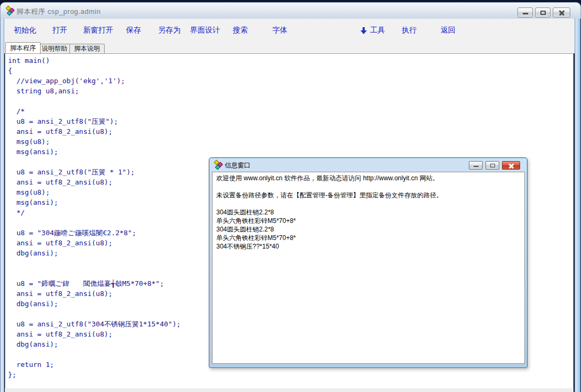 The width and height of the screenshot is (581, 392). I want to click on toolbar-button-open: 打开, so click(60, 30).